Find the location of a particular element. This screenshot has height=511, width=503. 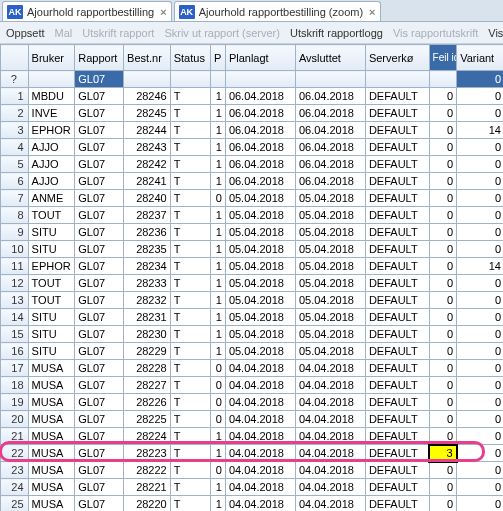

row-number: 21 is located at coordinates (15, 436).